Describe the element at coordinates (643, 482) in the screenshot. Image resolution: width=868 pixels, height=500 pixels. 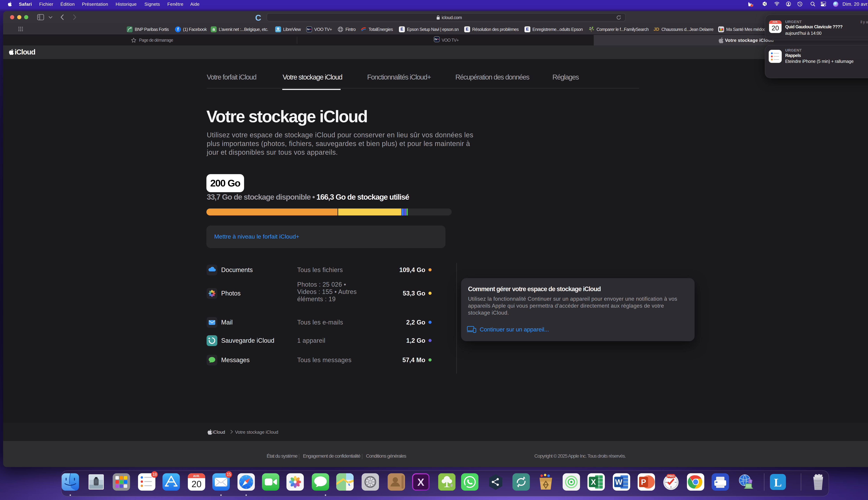
I see `svg-text: P` at that location.